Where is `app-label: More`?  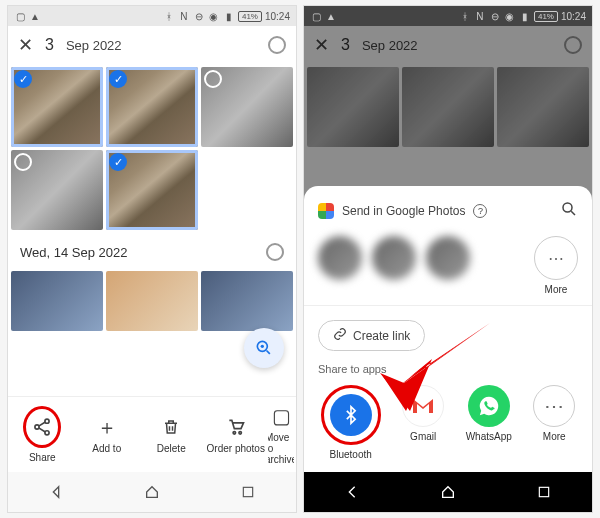
app-label: More is located at coordinates (554, 436).